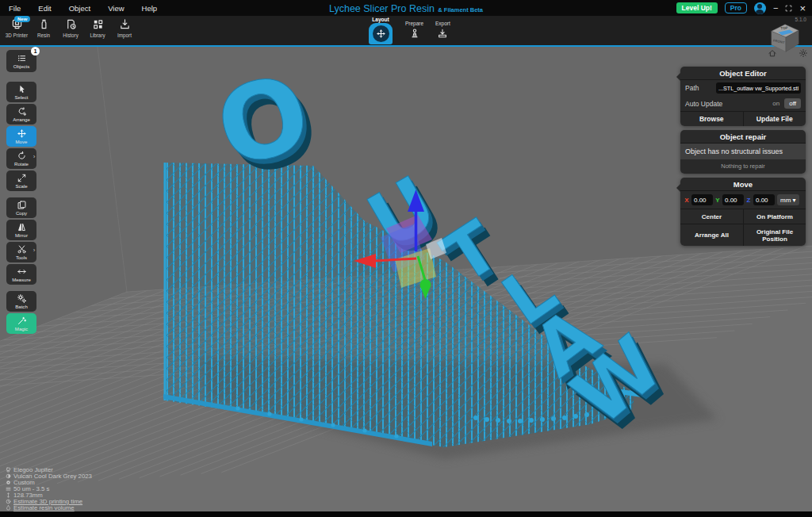  What do you see at coordinates (712, 216) in the screenshot?
I see `center-button: Center` at bounding box center [712, 216].